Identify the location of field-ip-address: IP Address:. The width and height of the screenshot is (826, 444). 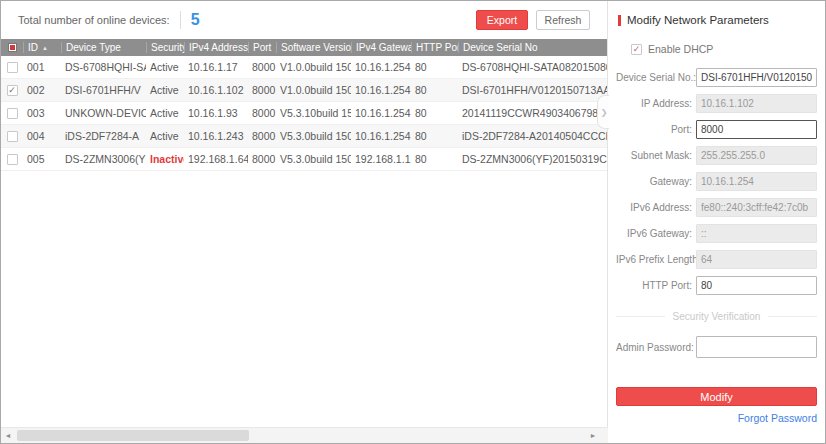
(716, 104).